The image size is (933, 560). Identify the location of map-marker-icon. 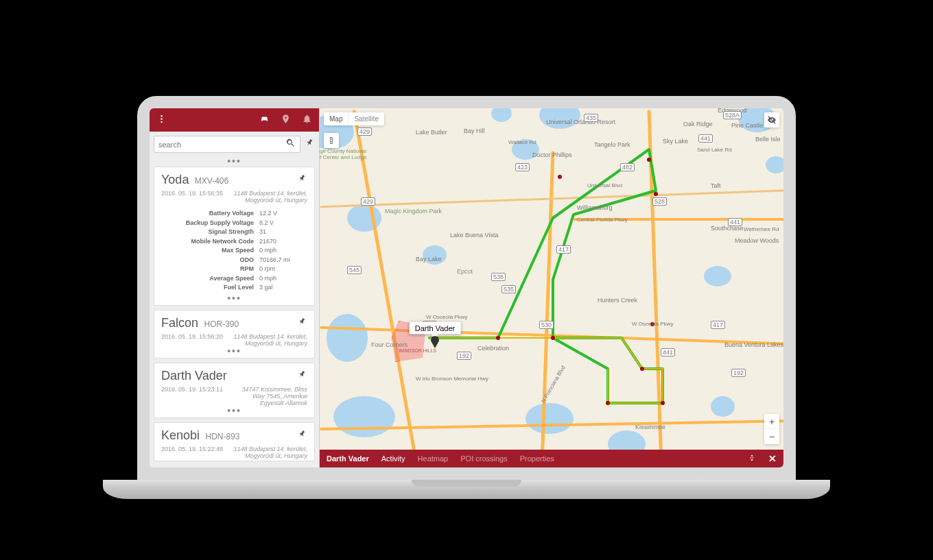
(435, 342).